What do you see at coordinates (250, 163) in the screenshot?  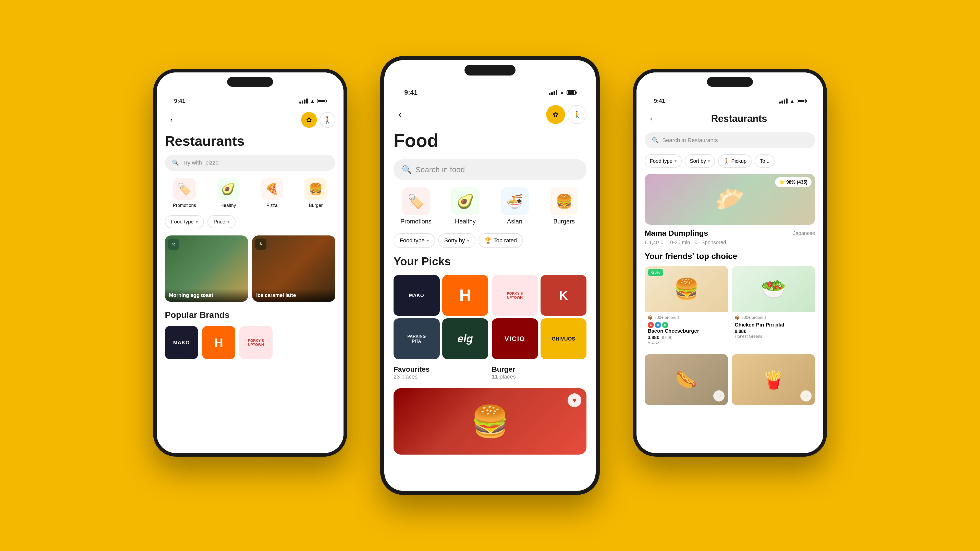 I see `left-search-bar: 🔍 Try with "pizza"` at bounding box center [250, 163].